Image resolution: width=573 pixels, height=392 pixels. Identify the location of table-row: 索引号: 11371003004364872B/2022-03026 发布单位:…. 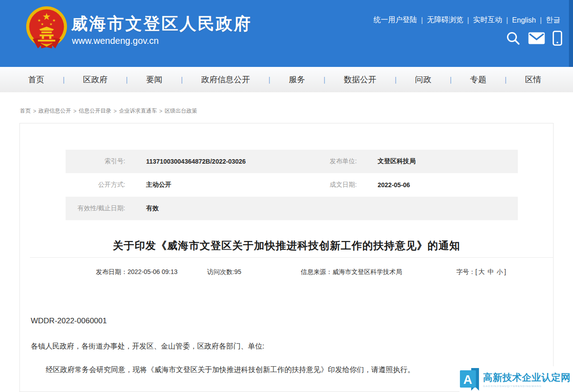
(292, 161).